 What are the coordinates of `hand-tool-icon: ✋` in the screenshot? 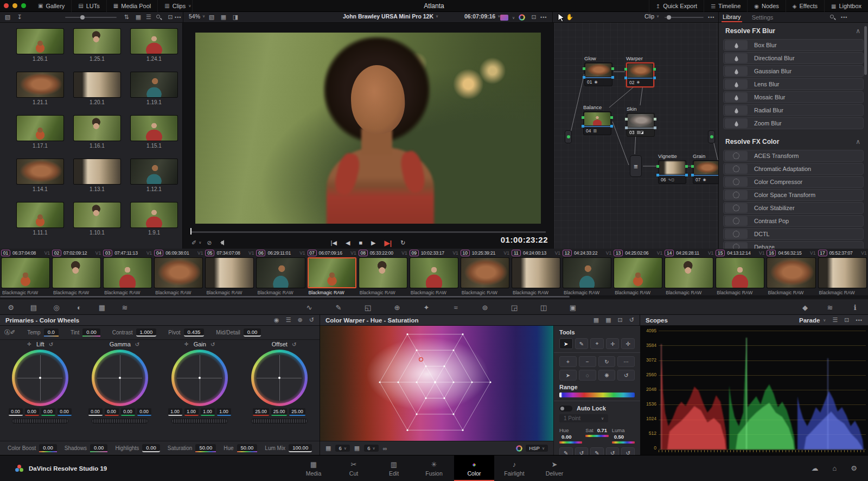 It's located at (570, 17).